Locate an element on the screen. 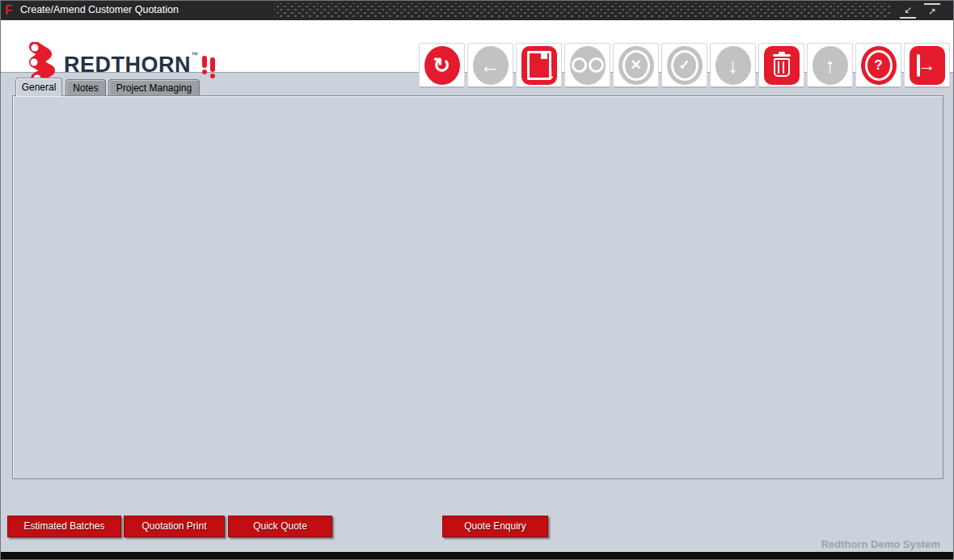  quick-quote-button: Quick Quote is located at coordinates (280, 527).